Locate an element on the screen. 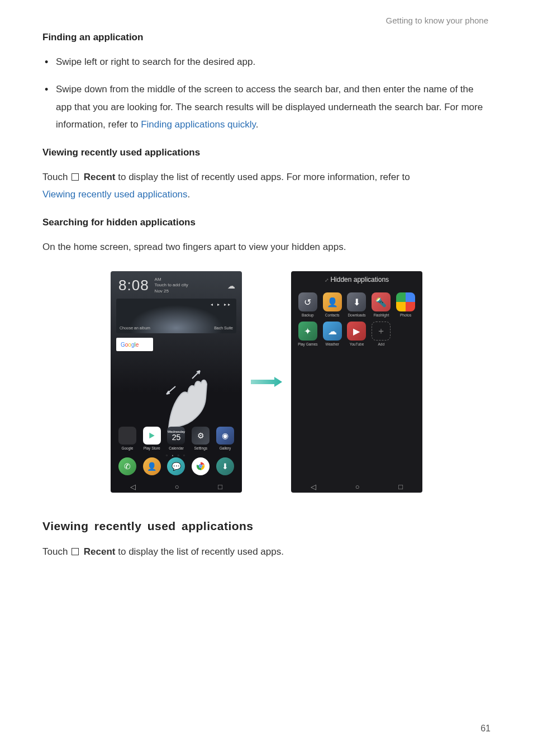 The width and height of the screenshot is (533, 756). app-calendar: Wednesday25Calendar is located at coordinates (176, 438).